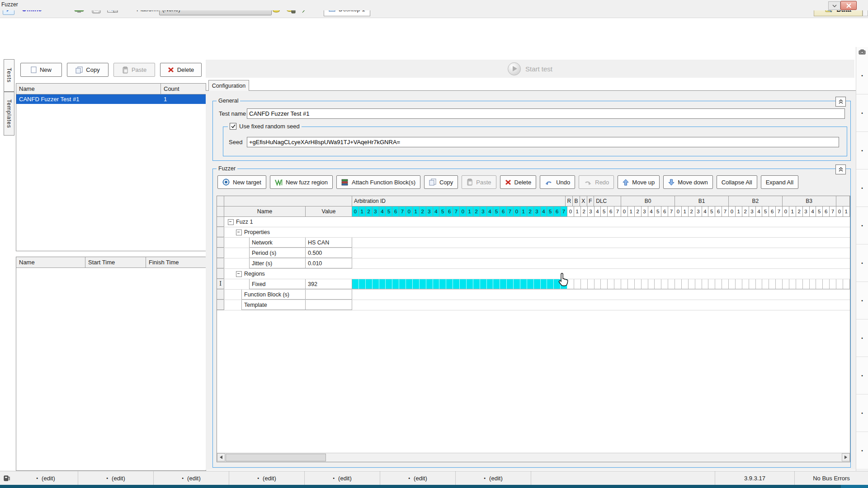 The height and width of the screenshot is (488, 868). I want to click on name-column-header: Name, so click(265, 211).